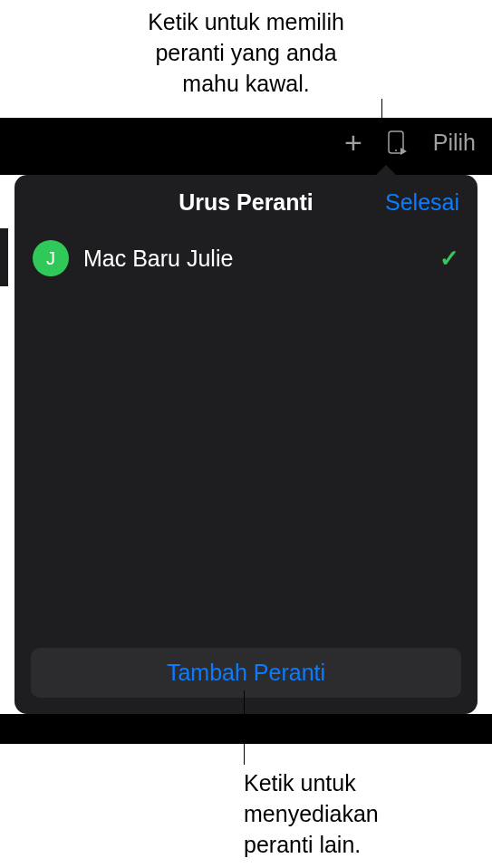 The image size is (492, 868). What do you see at coordinates (312, 814) in the screenshot?
I see `callout-bottom: Ketik untuk menyediakan peranti lain.` at bounding box center [312, 814].